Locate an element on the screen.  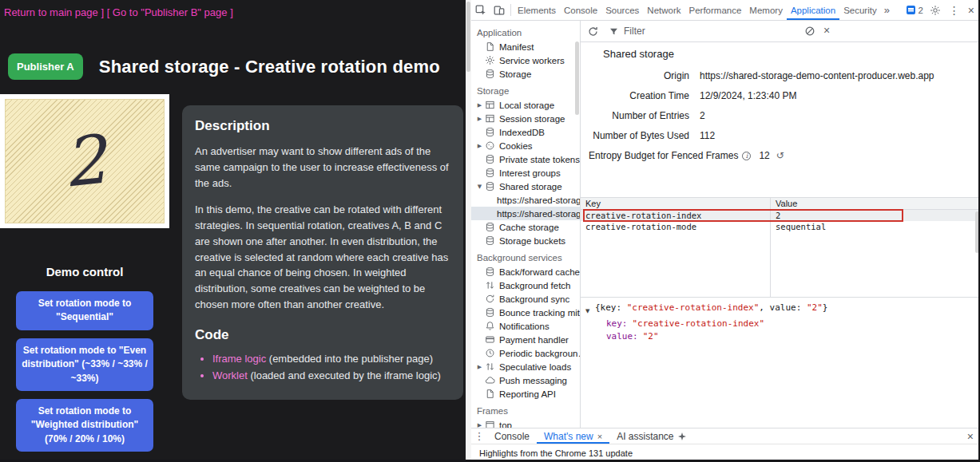
drawer-tab-ai-assistance: AI assistance is located at coordinates (651, 436).